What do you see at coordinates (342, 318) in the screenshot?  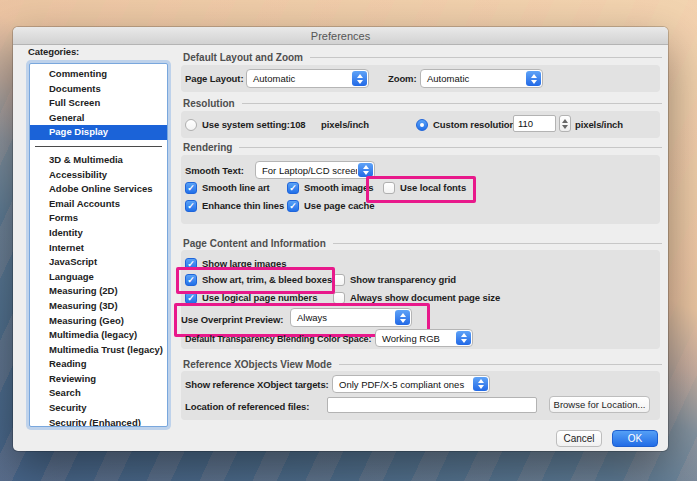 I see `overprint-value: Always` at bounding box center [342, 318].